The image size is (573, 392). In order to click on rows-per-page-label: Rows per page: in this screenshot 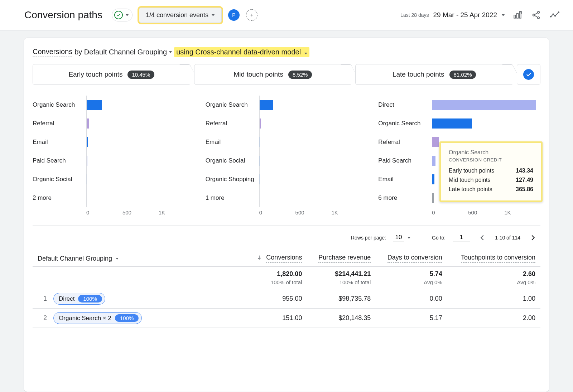, I will do `click(369, 238)`.